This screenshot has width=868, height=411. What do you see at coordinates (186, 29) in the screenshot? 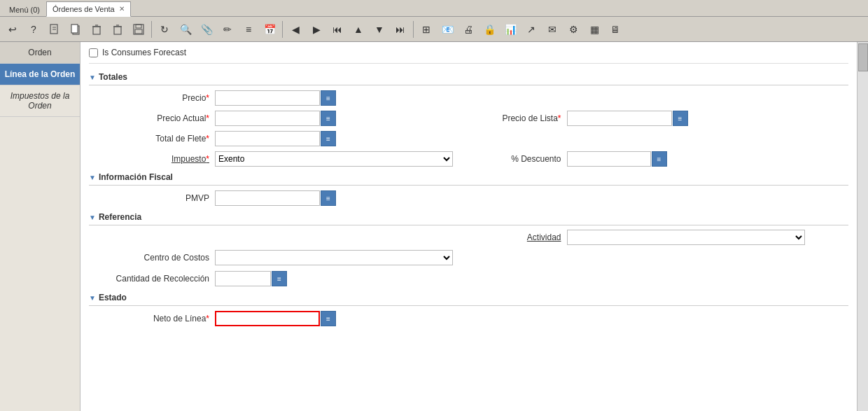
I see `find-button: 🔍` at bounding box center [186, 29].